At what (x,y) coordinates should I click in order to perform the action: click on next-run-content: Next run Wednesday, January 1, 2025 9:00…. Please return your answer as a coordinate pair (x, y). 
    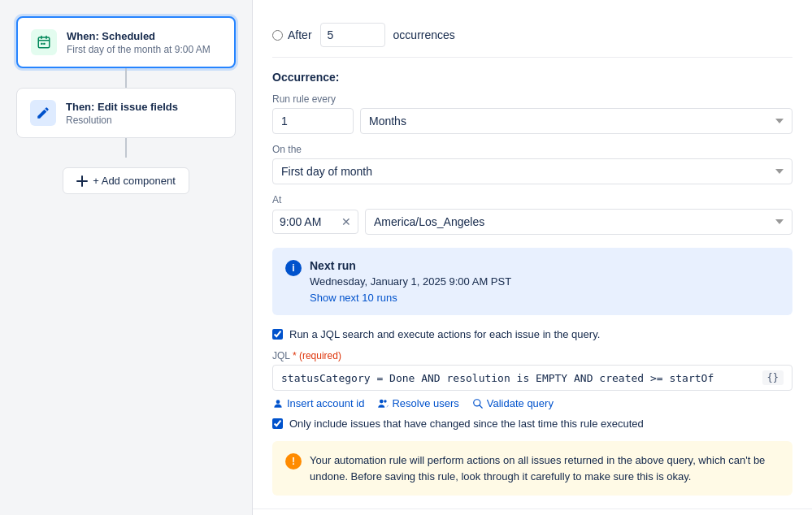
    Looking at the image, I should click on (410, 281).